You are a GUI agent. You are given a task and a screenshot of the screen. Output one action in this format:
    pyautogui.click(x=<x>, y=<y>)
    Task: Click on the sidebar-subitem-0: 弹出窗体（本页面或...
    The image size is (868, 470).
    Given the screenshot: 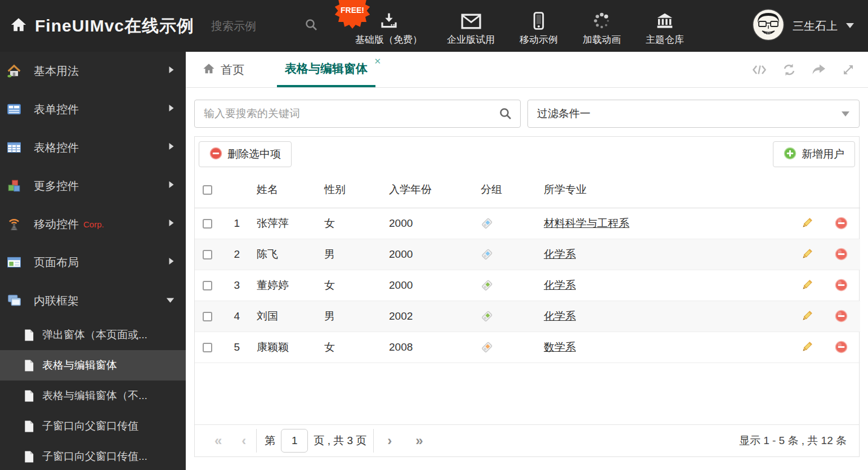 What is the action you would take?
    pyautogui.click(x=93, y=335)
    